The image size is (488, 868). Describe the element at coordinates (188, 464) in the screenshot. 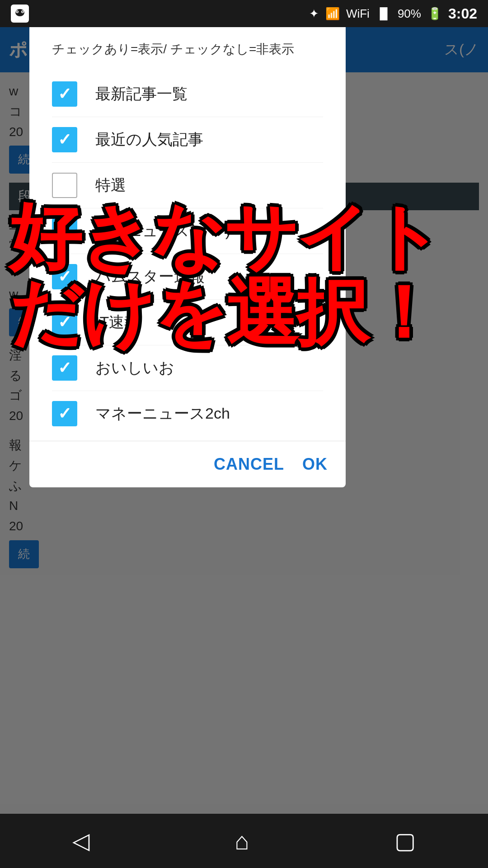

I see `dialog-buttons: CANCEL OK` at that location.